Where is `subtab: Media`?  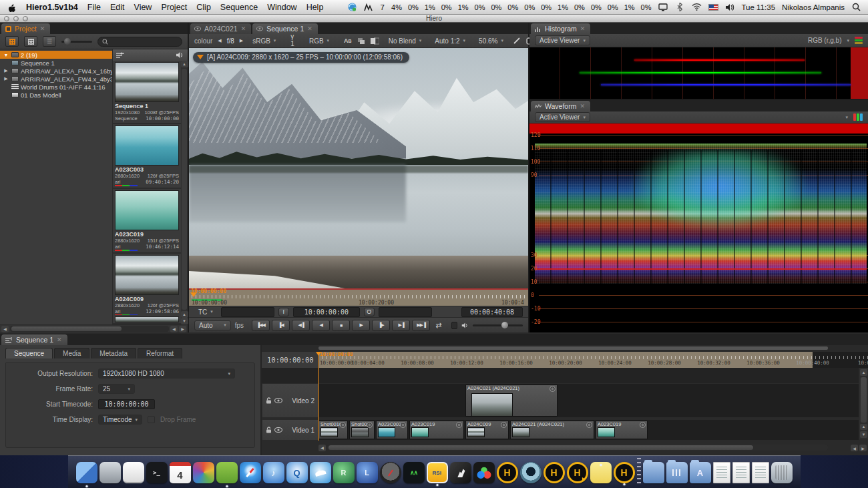
subtab: Media is located at coordinates (72, 353).